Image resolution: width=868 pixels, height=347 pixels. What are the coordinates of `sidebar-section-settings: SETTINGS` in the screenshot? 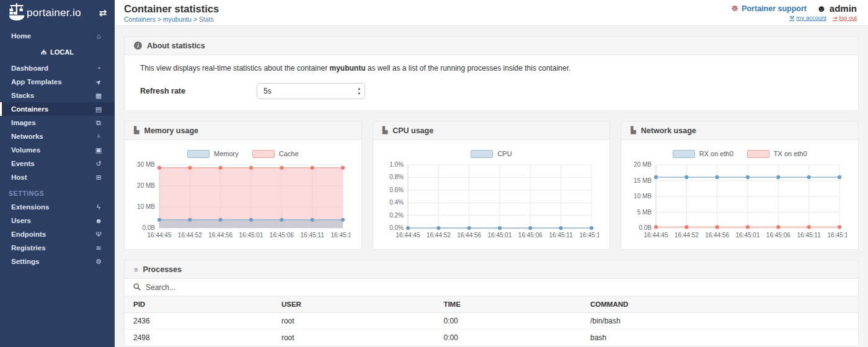 It's located at (57, 192).